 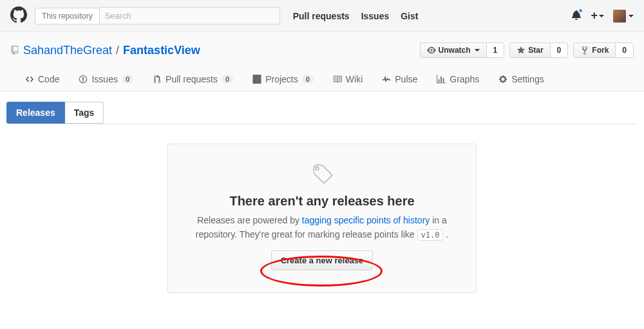 I want to click on gear-icon, so click(x=503, y=79).